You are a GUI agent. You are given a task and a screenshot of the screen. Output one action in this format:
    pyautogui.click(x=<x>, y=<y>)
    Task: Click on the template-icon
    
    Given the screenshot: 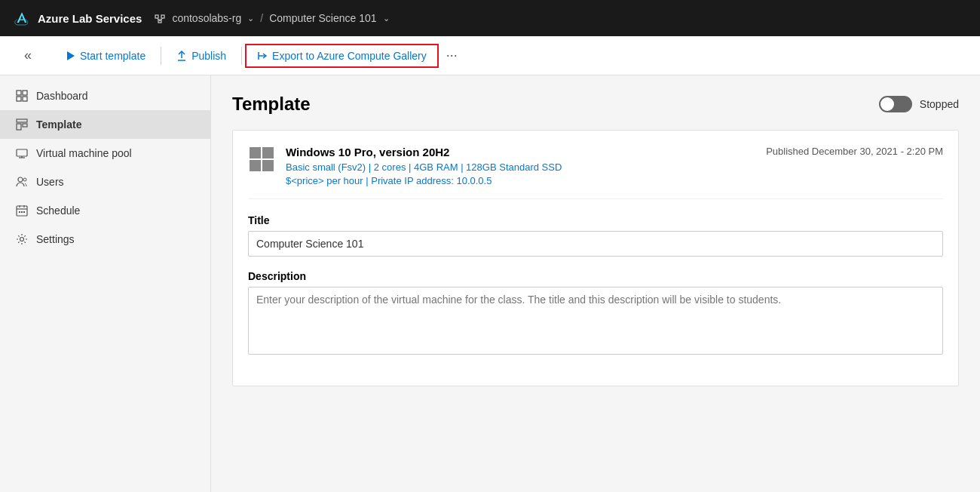 What is the action you would take?
    pyautogui.click(x=22, y=125)
    